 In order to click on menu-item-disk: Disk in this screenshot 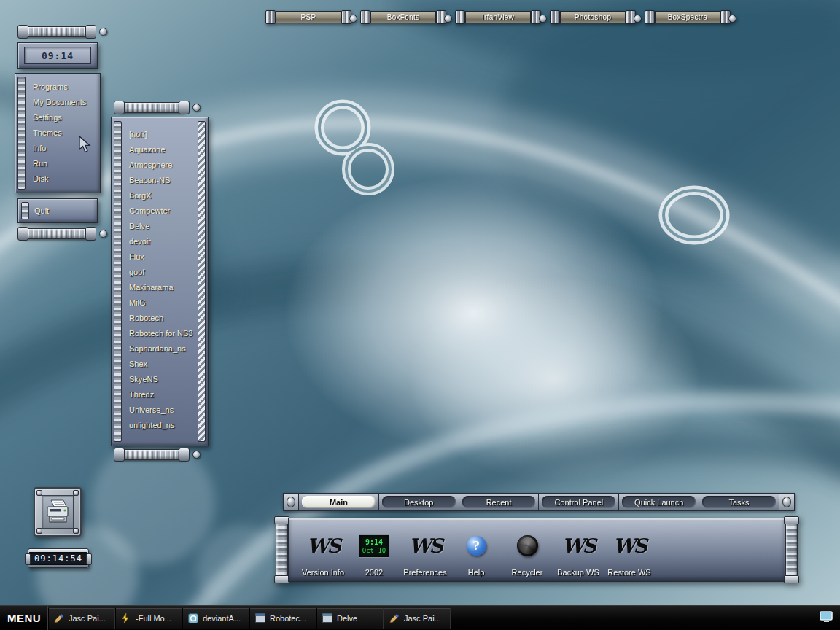, I will do `click(58, 179)`.